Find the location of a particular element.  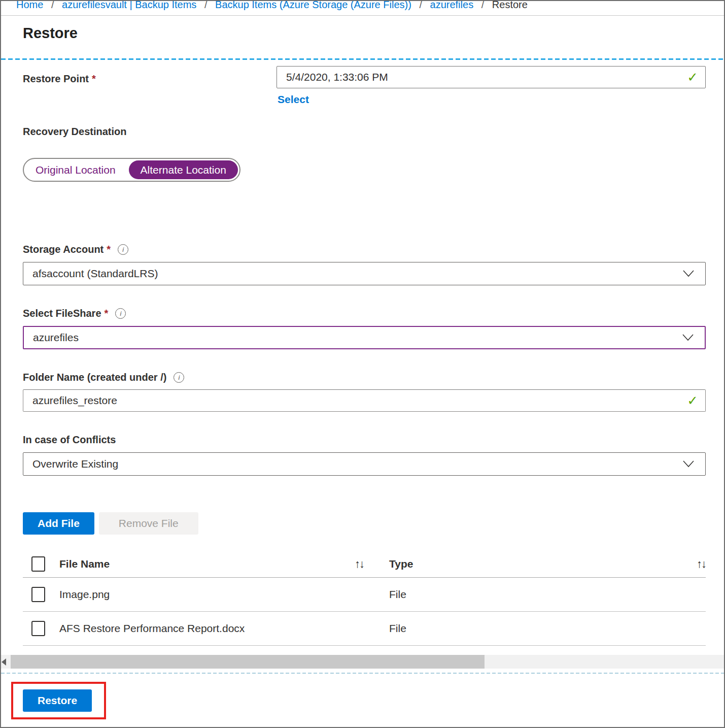

storage-account-label: Storage Account * i is located at coordinates (364, 250).